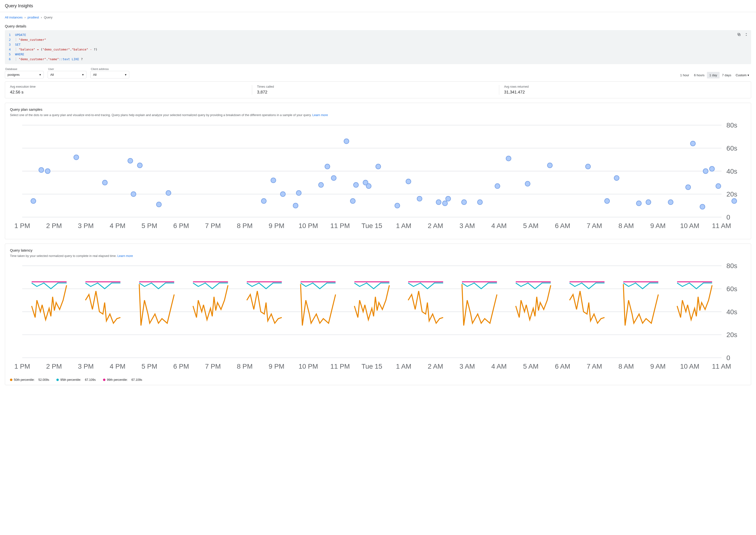  What do you see at coordinates (746, 34) in the screenshot?
I see `collapse-icon` at bounding box center [746, 34].